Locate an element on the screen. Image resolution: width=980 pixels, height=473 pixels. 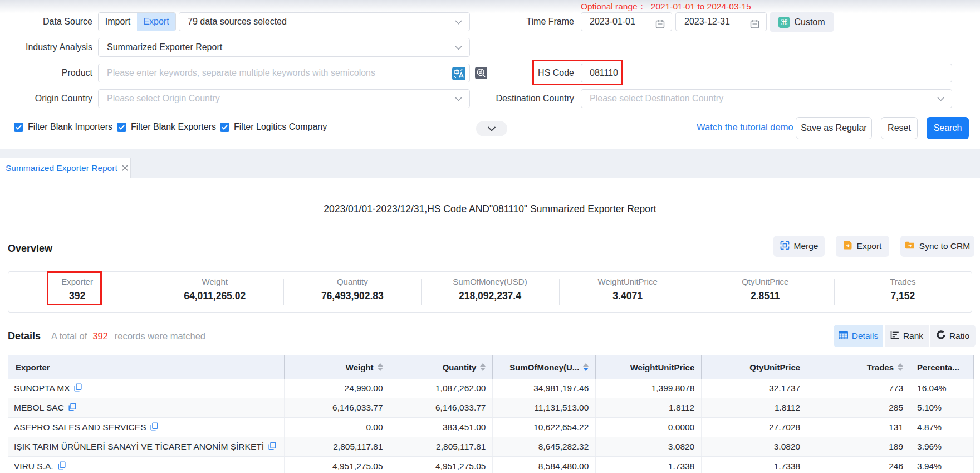
cell: 4.87% is located at coordinates (942, 427).